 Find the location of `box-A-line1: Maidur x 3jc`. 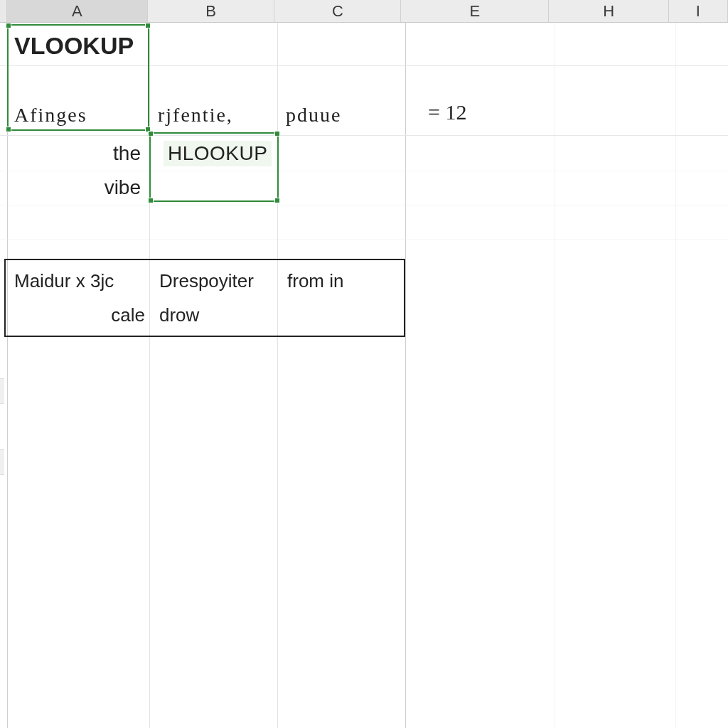

box-A-line1: Maidur x 3jc is located at coordinates (81, 281).